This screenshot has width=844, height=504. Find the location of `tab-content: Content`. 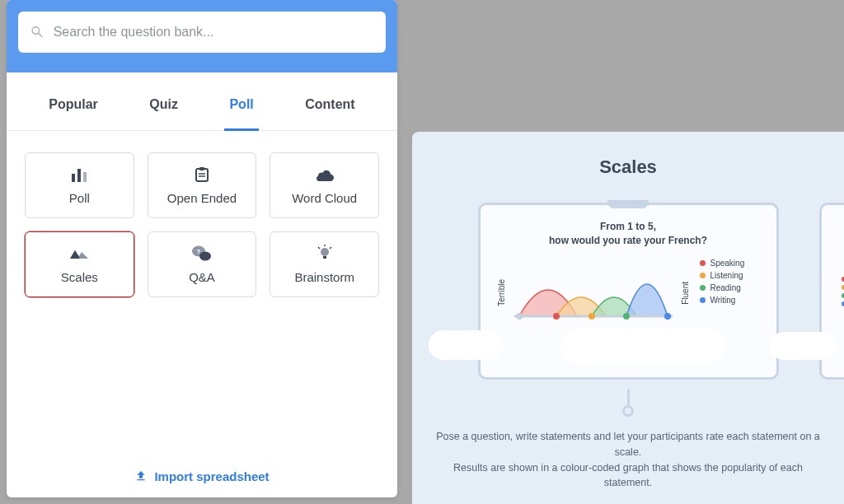

tab-content: Content is located at coordinates (330, 110).